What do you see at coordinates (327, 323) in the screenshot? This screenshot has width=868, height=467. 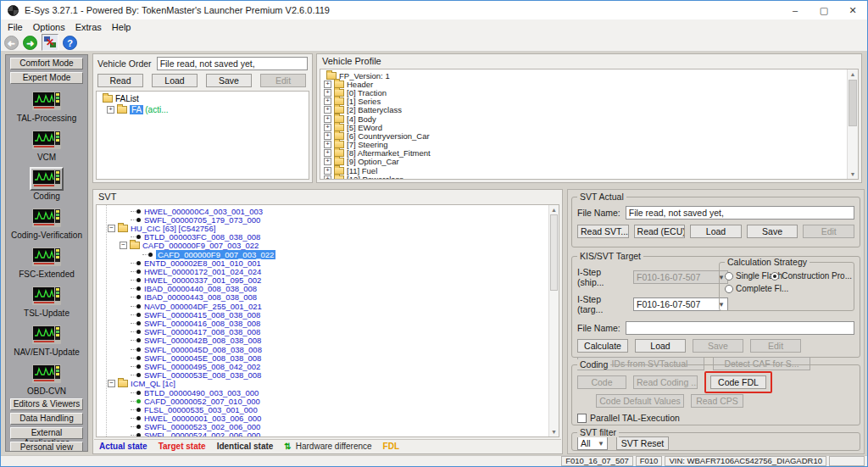 I see `tree-row: SWFL_00000416_008_038_008` at bounding box center [327, 323].